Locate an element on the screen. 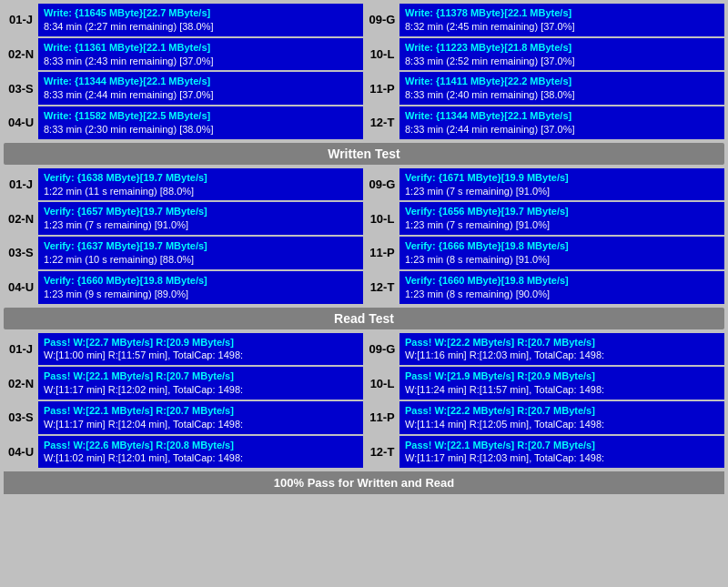 The image size is (728, 587). row-line1: Verify: {1638 MByte}[19.7 MByte/s] is located at coordinates (200, 178).